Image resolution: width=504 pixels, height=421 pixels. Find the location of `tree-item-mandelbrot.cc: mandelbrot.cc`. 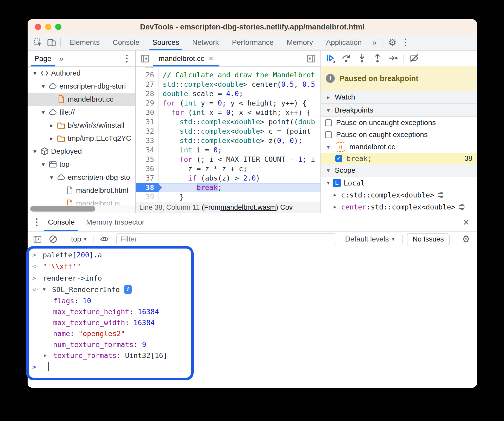

tree-item-mandelbrot.cc: mandelbrot.cc is located at coordinates (81, 99).